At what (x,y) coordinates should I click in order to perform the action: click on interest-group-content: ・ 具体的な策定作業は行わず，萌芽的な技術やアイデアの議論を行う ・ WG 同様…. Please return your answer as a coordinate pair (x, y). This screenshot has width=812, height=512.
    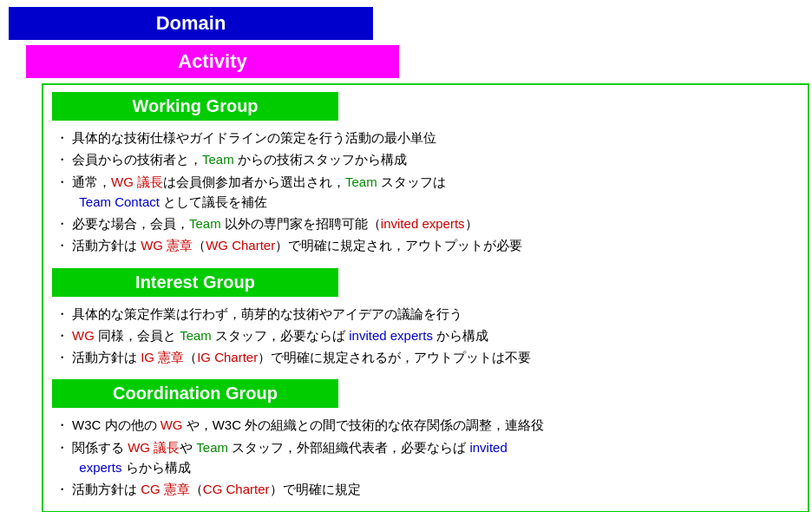
    Looking at the image, I should click on (425, 338).